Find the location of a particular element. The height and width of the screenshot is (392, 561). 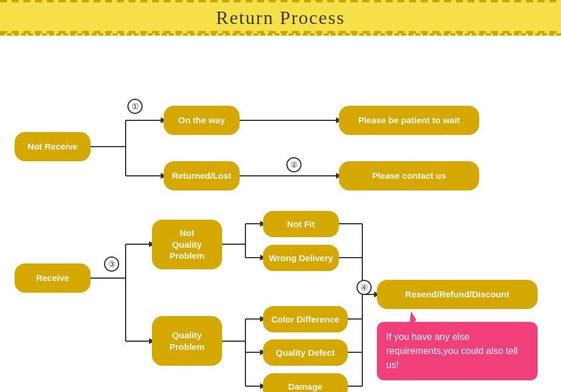

not-receive-box: Not Receive is located at coordinates (53, 147).